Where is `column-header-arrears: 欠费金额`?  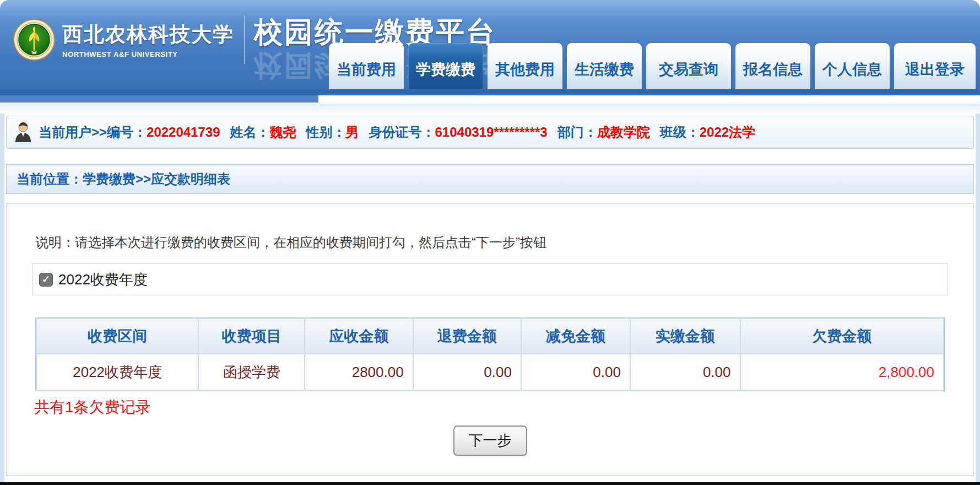 column-header-arrears: 欠费金额 is located at coordinates (842, 336).